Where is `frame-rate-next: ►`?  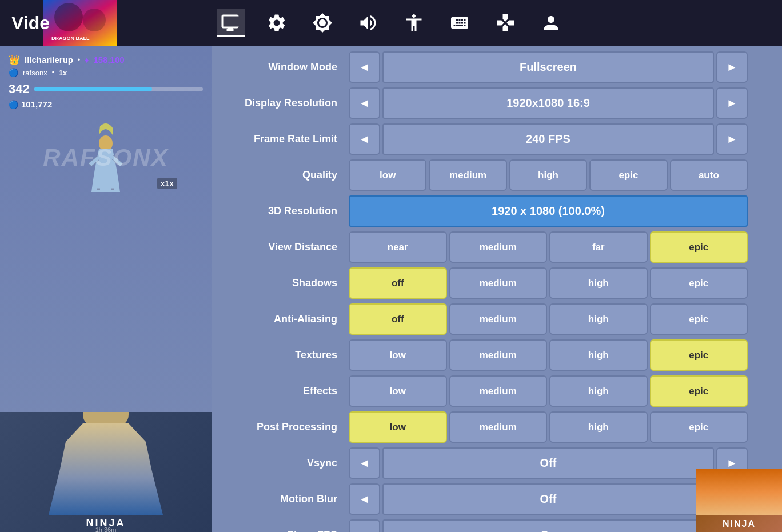
frame-rate-next: ► is located at coordinates (732, 139).